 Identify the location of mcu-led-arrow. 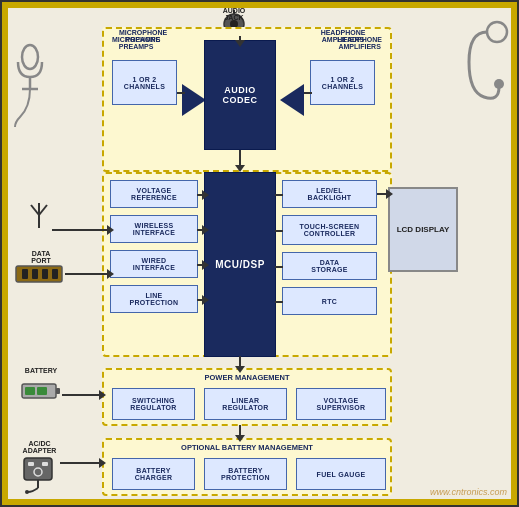
(279, 195).